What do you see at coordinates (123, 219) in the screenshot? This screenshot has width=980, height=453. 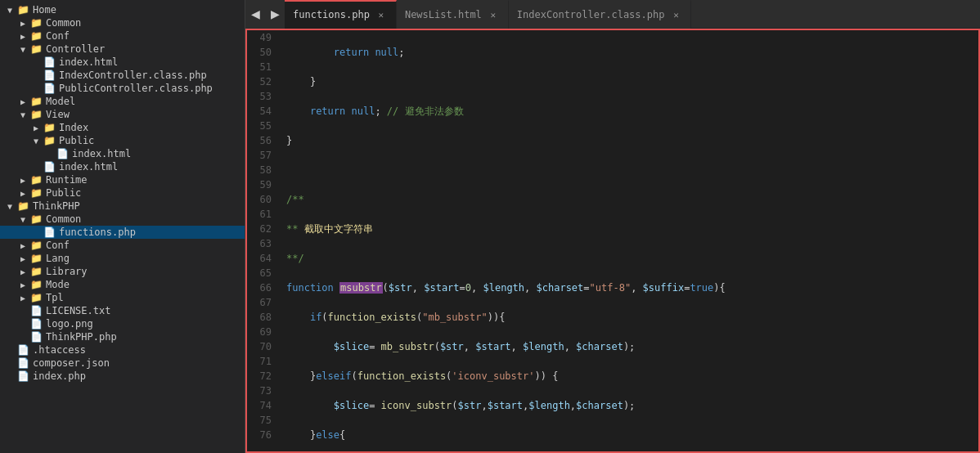 I see `sidebar-item-common2: ▼ 📁 Common` at bounding box center [123, 219].